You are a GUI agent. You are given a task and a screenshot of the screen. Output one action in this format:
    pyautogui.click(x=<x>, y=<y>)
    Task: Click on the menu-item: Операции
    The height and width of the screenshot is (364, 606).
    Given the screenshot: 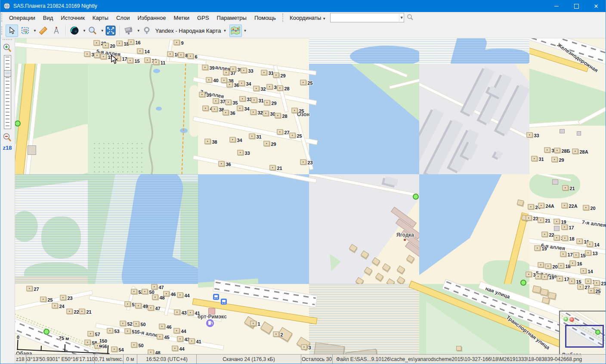 What is the action you would take?
    pyautogui.click(x=22, y=18)
    